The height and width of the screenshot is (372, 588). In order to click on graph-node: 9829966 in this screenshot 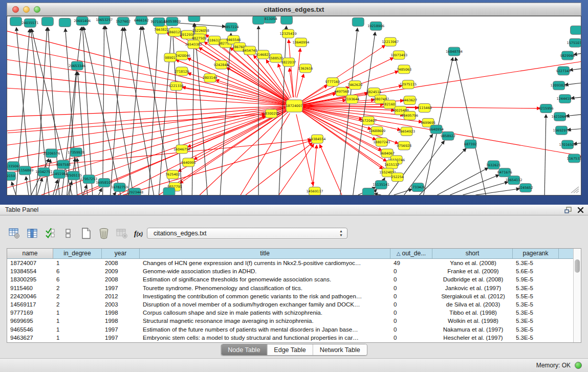, I will do `click(568, 55)`.